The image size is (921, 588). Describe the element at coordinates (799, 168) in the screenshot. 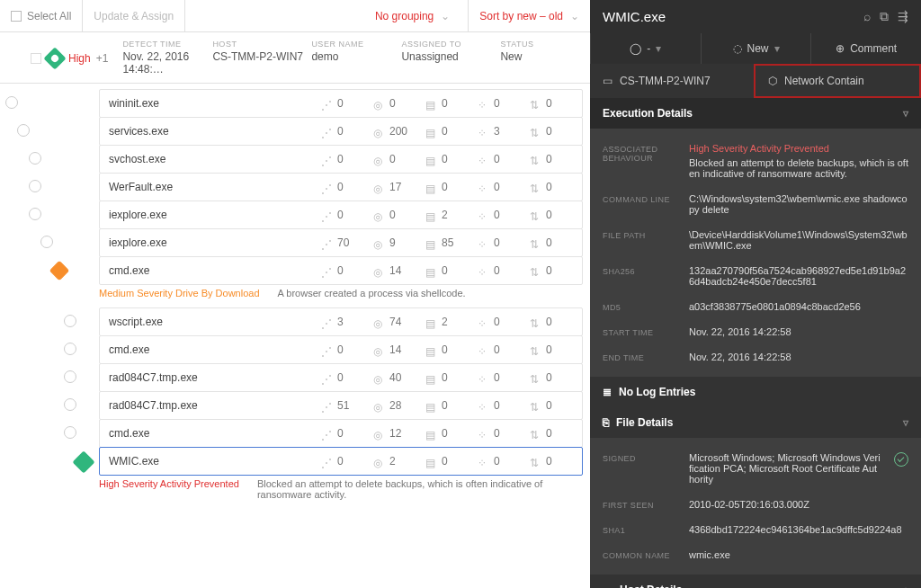

I see `behaviour-msg: Blocked an attempt to delete backups, wh…` at that location.